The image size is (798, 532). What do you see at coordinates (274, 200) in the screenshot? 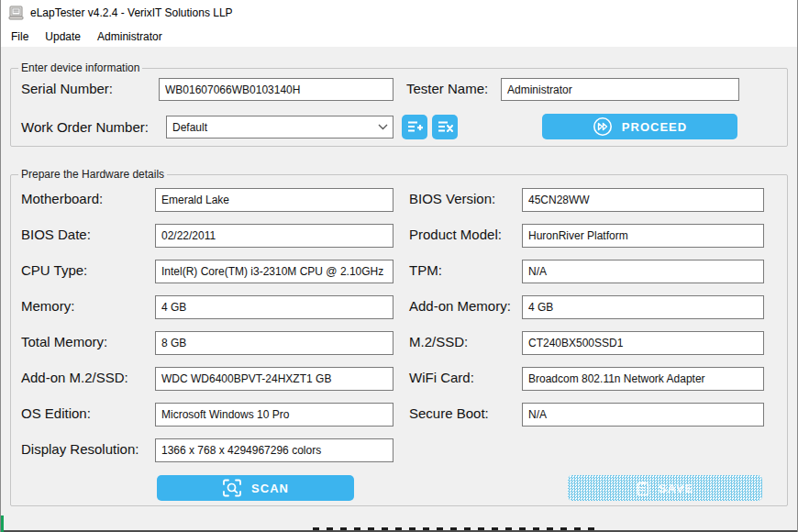
I see `motherboard-input` at bounding box center [274, 200].